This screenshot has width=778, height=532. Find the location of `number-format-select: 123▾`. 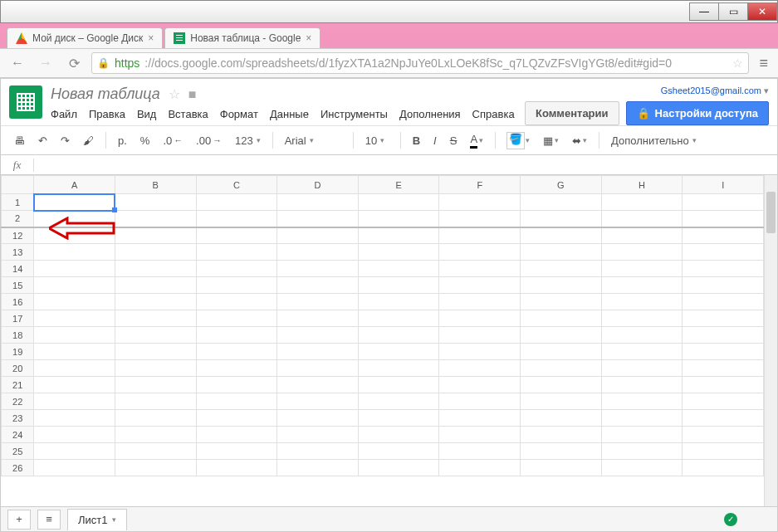

number-format-select: 123▾ is located at coordinates (247, 141).